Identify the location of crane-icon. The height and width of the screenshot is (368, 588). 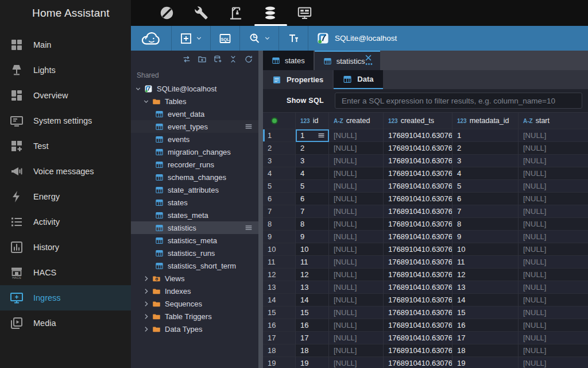
(235, 13).